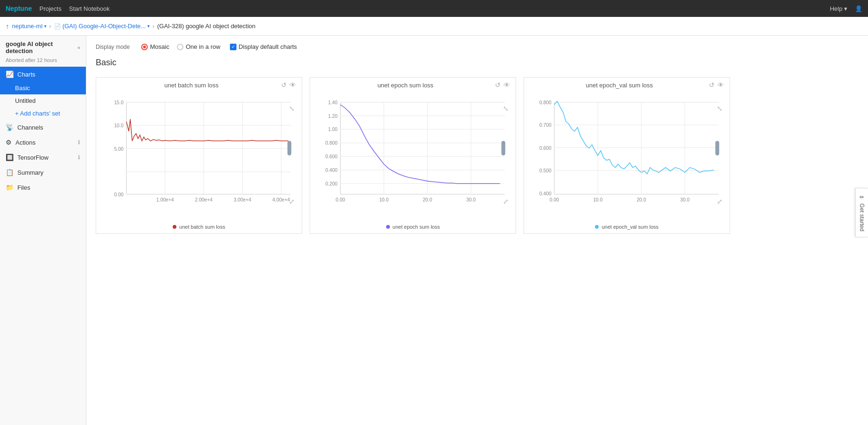  What do you see at coordinates (862, 197) in the screenshot?
I see `pencil-icon: ✏` at bounding box center [862, 197].